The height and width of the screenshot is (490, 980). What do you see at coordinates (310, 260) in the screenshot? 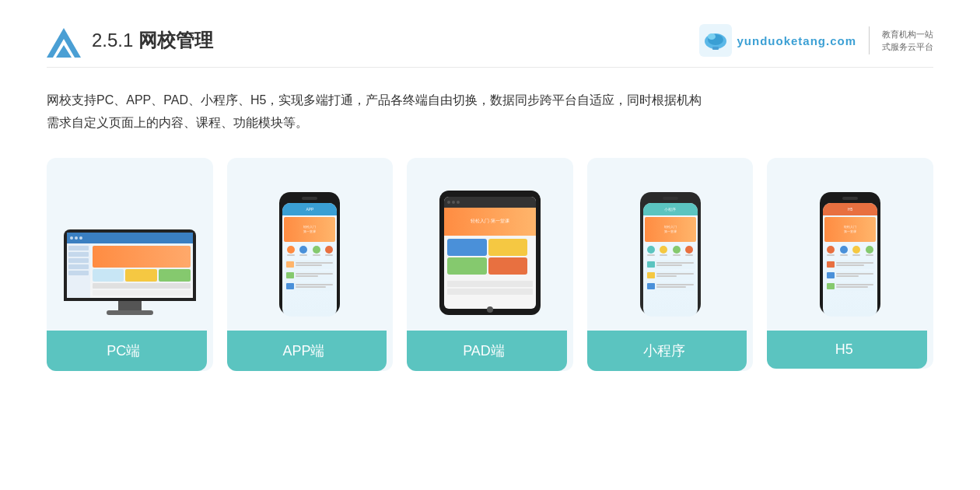
I see `phone-content-app: APP 轻松入门第一堂课` at bounding box center [310, 260].